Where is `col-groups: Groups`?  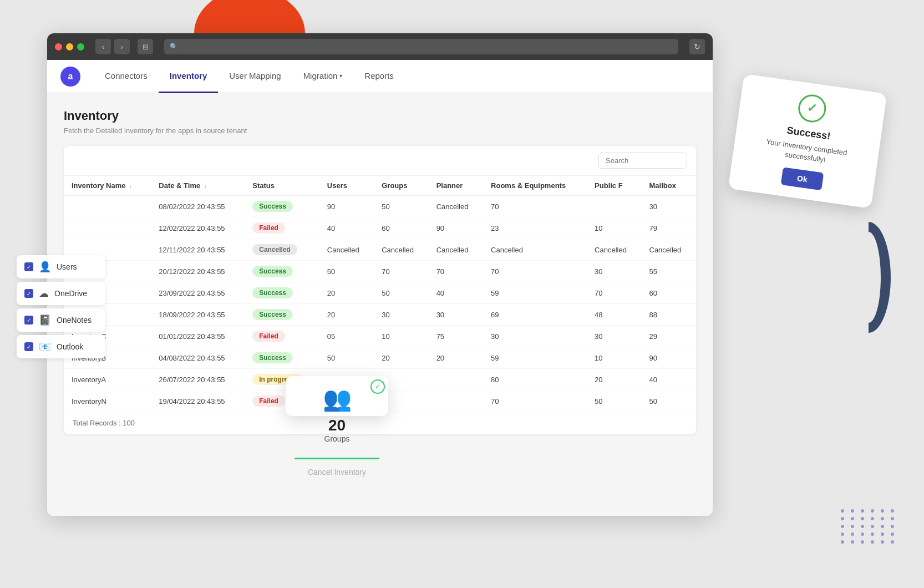 col-groups: Groups is located at coordinates (401, 186).